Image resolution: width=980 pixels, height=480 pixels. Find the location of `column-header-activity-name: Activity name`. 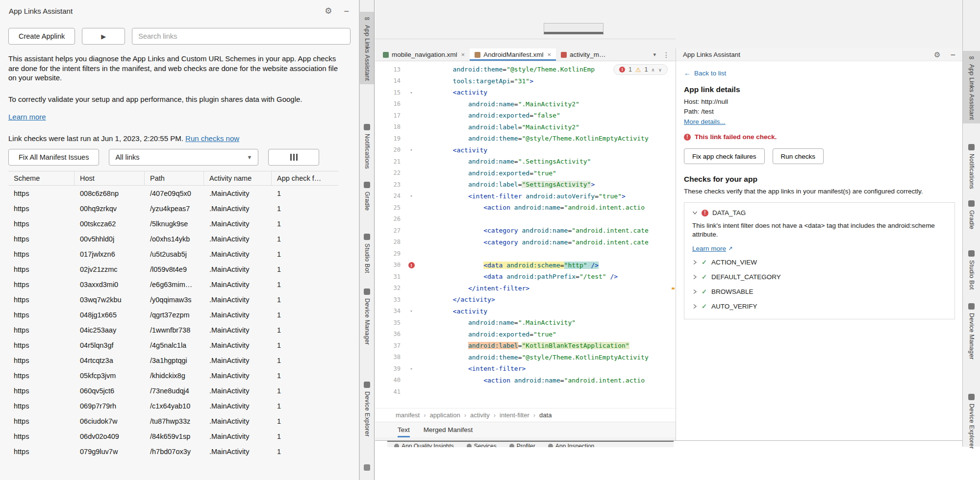

column-header-activity-name: Activity name is located at coordinates (238, 178).